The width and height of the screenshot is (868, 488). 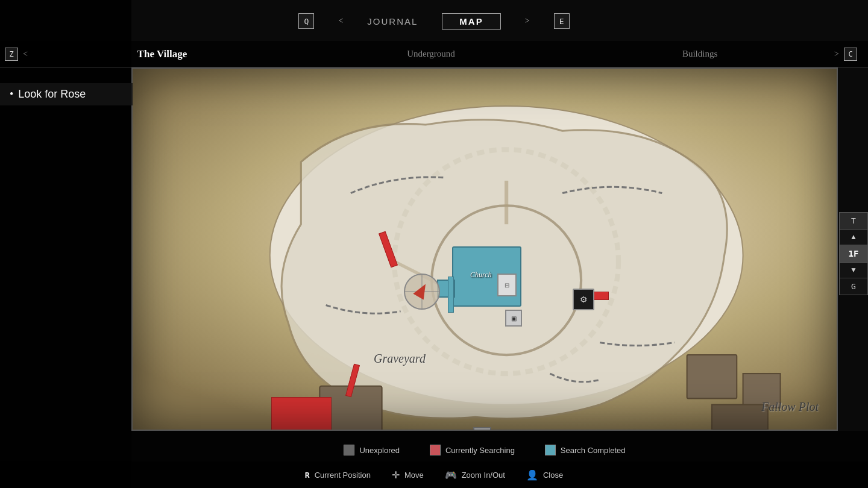 What do you see at coordinates (854, 221) in the screenshot?
I see `floor-t-key: T` at bounding box center [854, 221].